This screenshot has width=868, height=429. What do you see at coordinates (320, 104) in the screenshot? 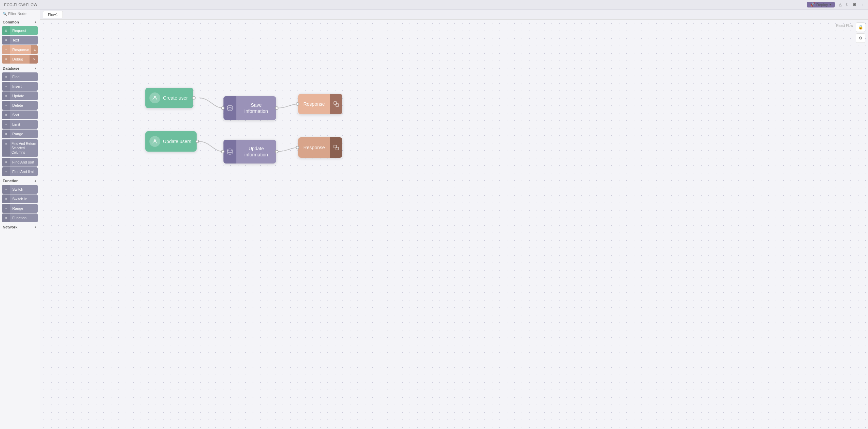
I see `flow-node-response-1: Response` at bounding box center [320, 104].